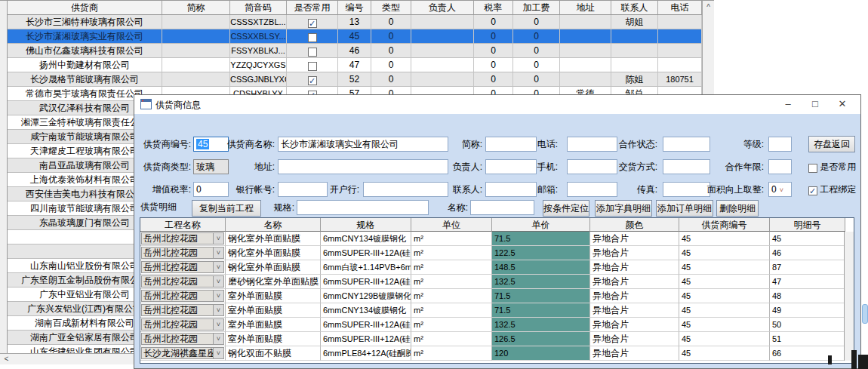  Describe the element at coordinates (6, 359) in the screenshot. I see `scroll-left-icon: <` at that location.